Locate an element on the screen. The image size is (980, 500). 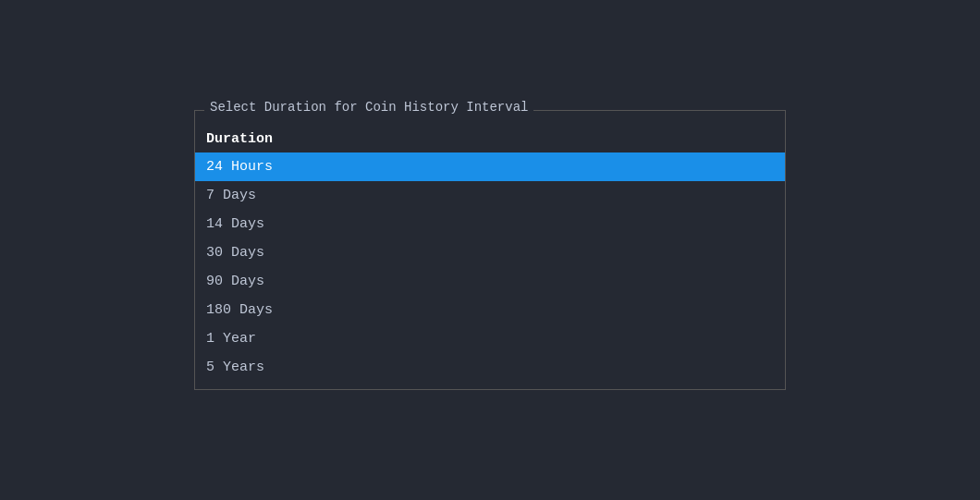
list-item: 30 Days is located at coordinates (490, 253).